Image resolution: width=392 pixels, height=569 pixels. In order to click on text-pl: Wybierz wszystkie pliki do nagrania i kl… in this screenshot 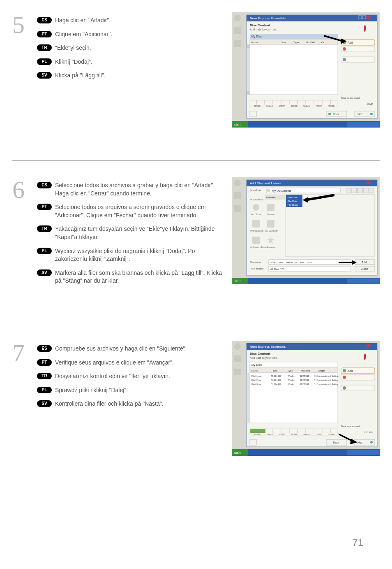, I will do `click(139, 255)`.